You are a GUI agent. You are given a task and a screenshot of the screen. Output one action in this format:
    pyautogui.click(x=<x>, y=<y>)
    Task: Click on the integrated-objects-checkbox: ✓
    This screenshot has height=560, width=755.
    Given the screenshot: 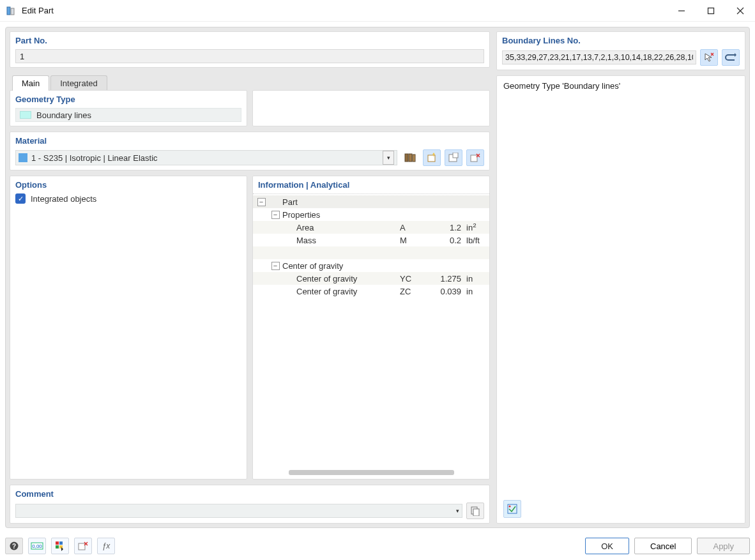 What is the action you would take?
    pyautogui.click(x=20, y=199)
    